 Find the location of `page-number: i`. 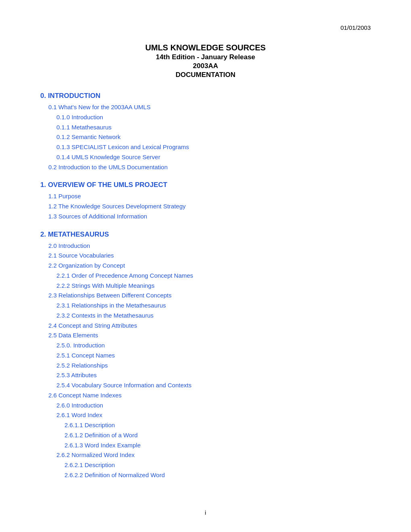

page-number: i is located at coordinates (206, 513).